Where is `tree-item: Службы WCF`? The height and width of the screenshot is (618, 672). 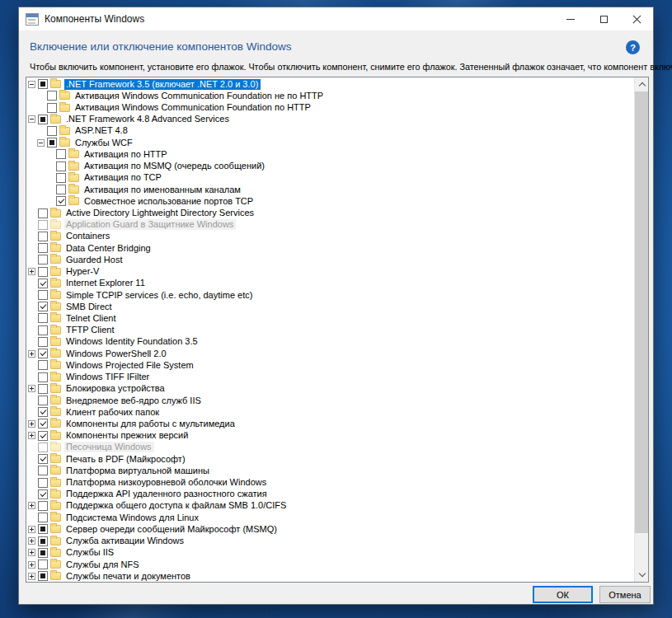 tree-item: Службы WCF is located at coordinates (330, 143).